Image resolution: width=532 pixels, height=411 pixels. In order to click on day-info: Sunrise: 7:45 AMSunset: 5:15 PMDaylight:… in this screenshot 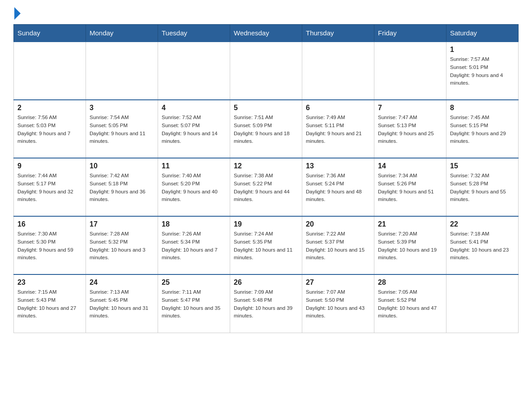, I will do `click(482, 130)`.